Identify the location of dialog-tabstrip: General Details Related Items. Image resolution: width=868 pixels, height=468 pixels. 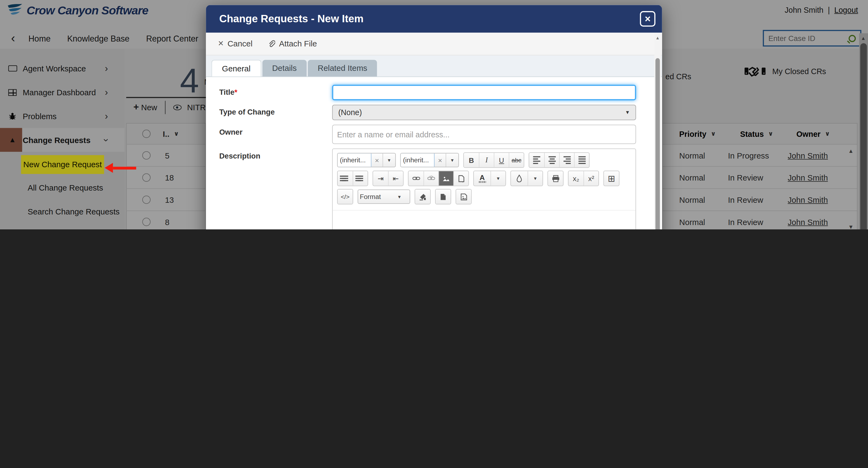
(434, 66).